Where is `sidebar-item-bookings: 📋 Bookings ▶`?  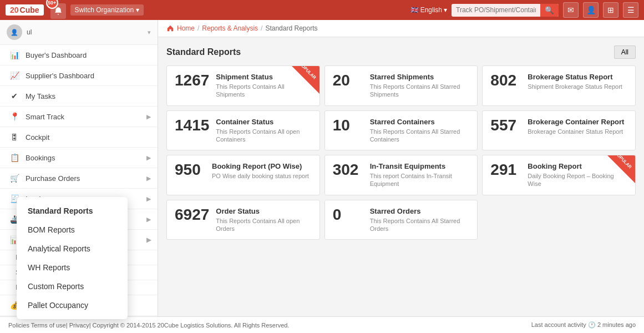
sidebar-item-bookings: 📋 Bookings ▶ is located at coordinates (79, 158).